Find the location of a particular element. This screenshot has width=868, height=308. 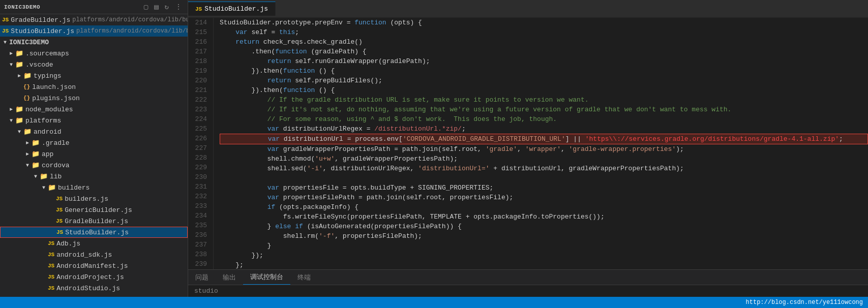

new-file-icon: ▢ is located at coordinates (146, 7).